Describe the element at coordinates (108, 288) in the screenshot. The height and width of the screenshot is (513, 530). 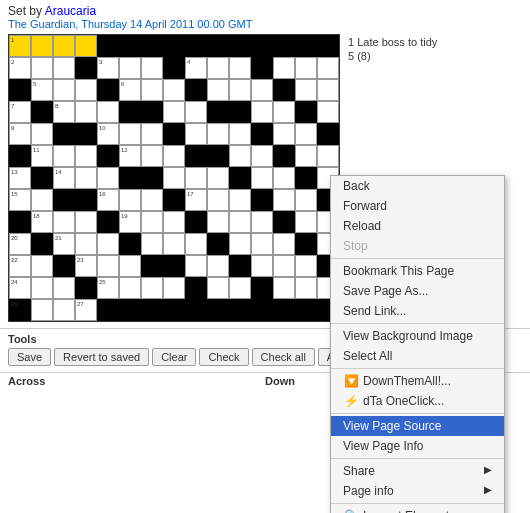
I see `grid-cell-11-4: 25` at that location.